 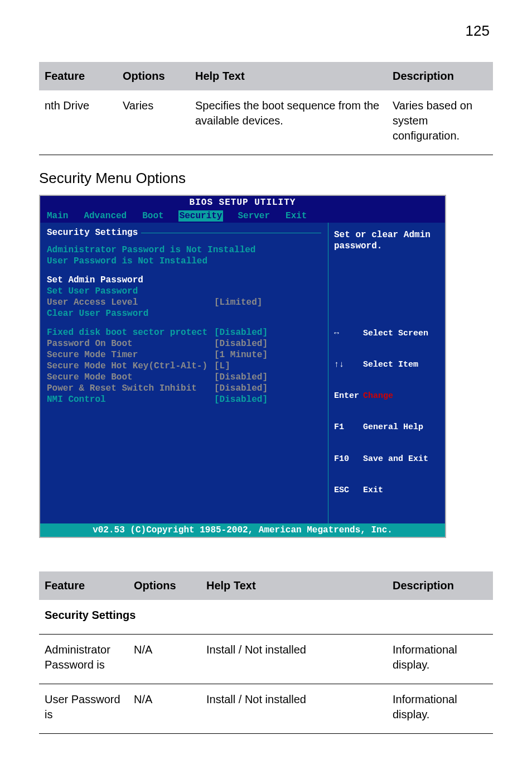 What do you see at coordinates (57, 216) in the screenshot?
I see `tab-main: Main` at bounding box center [57, 216].